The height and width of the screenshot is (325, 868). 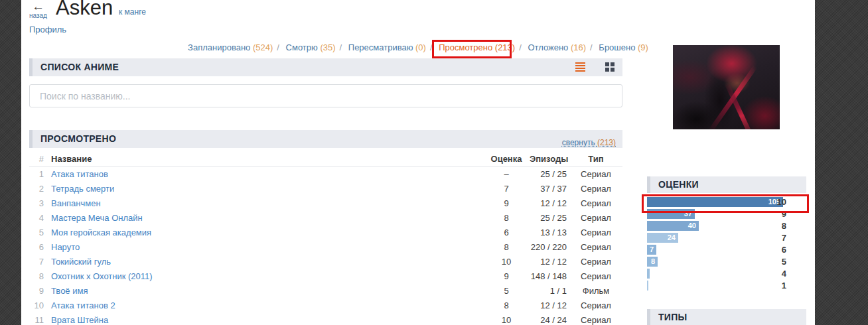 I want to click on rating-bar-value: 7, so click(x=652, y=249).